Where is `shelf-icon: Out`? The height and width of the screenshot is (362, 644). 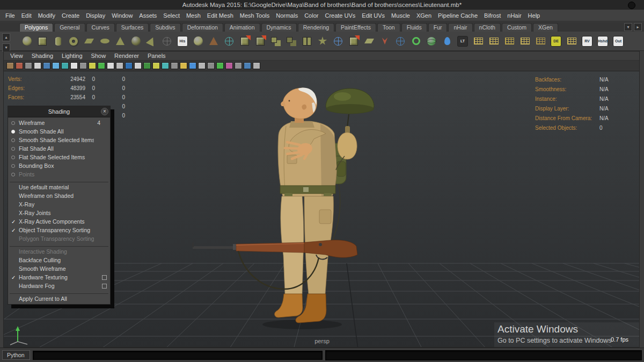 shelf-icon: Out is located at coordinates (618, 41).